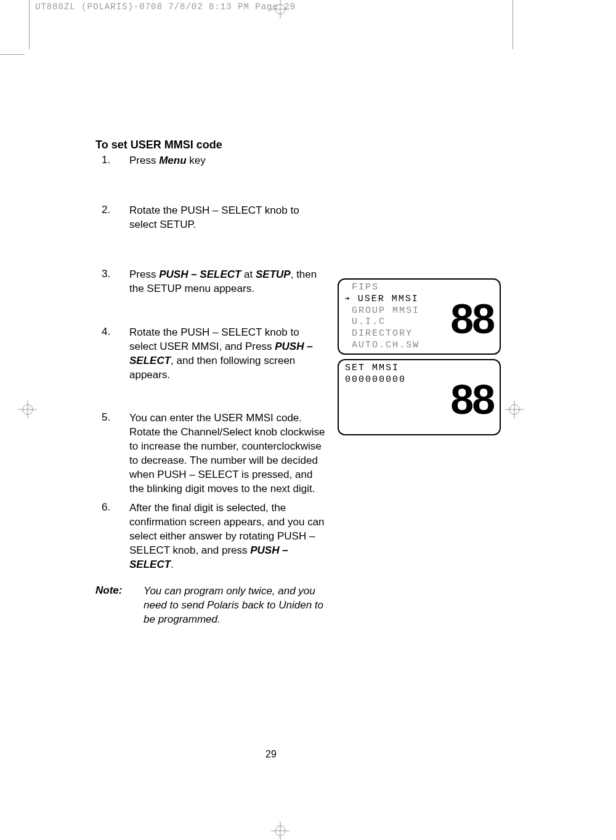 The image size is (616, 840). I want to click on step-num: 6., so click(112, 537).